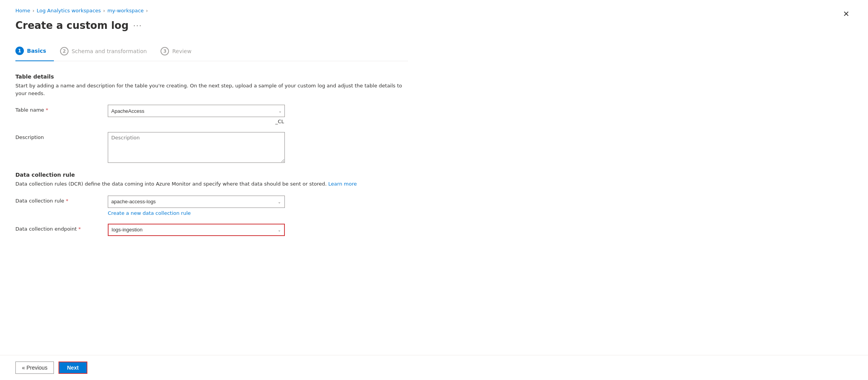 This screenshot has width=868, height=380. What do you see at coordinates (212, 148) in the screenshot?
I see `description-field: Description` at bounding box center [212, 148].